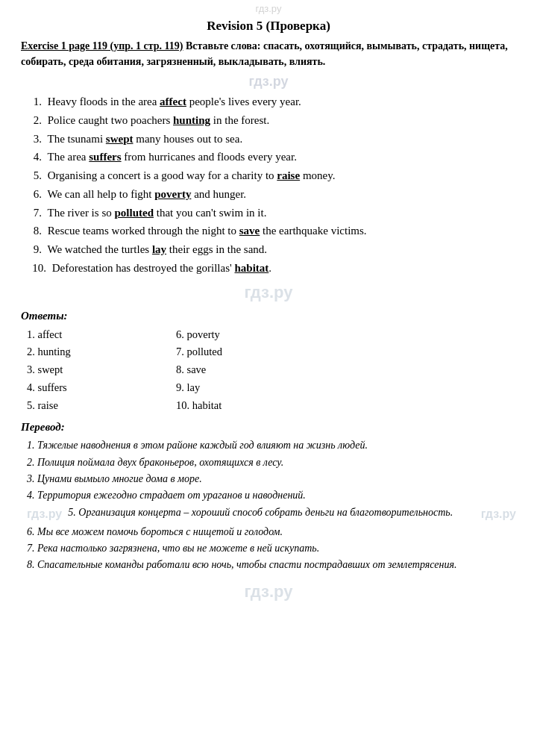  What do you see at coordinates (101, 46) in the screenshot?
I see `exercise-header-underlined: Exercise 1 page 119 (упр. 1 стр. 119)` at bounding box center [101, 46].